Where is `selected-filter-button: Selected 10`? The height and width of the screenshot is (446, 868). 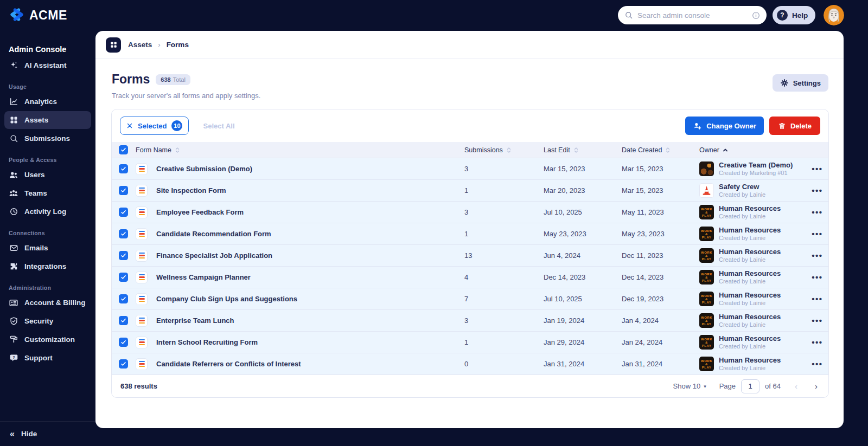 selected-filter-button: Selected 10 is located at coordinates (154, 126).